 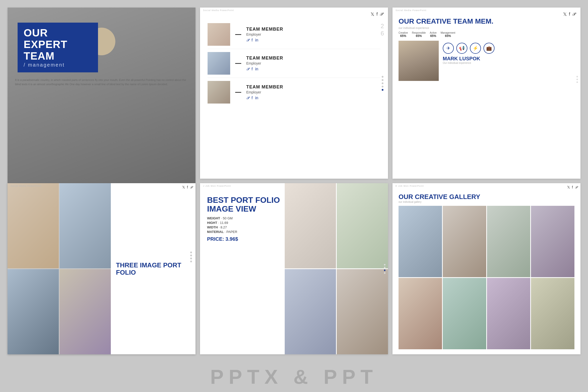 What do you see at coordinates (486, 28) in the screenshot?
I see `slide3-sub: our individual experience` at bounding box center [486, 28].